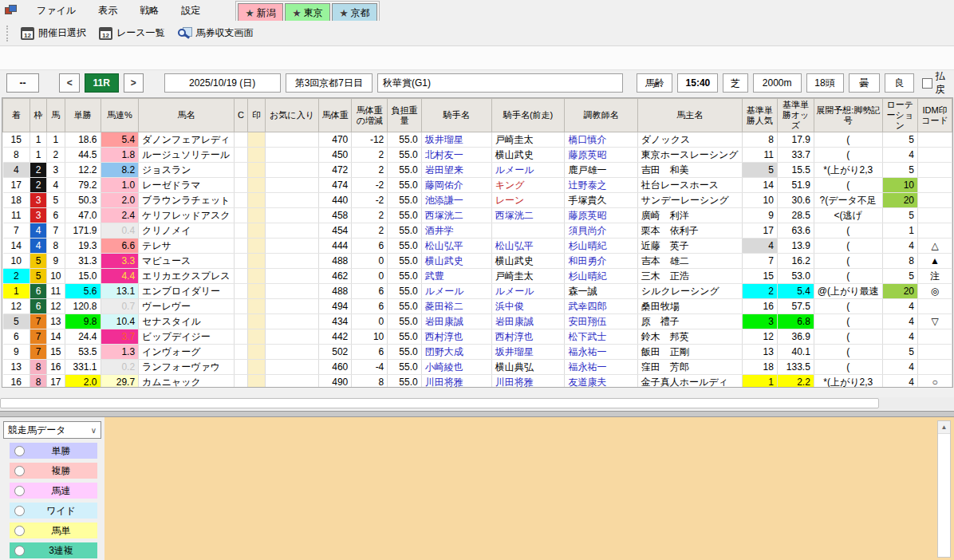  I want to click on entries-row: 168172.029.7カムニャック490855.0川田将雅川田将雅友道康夫金子…, so click(478, 381).